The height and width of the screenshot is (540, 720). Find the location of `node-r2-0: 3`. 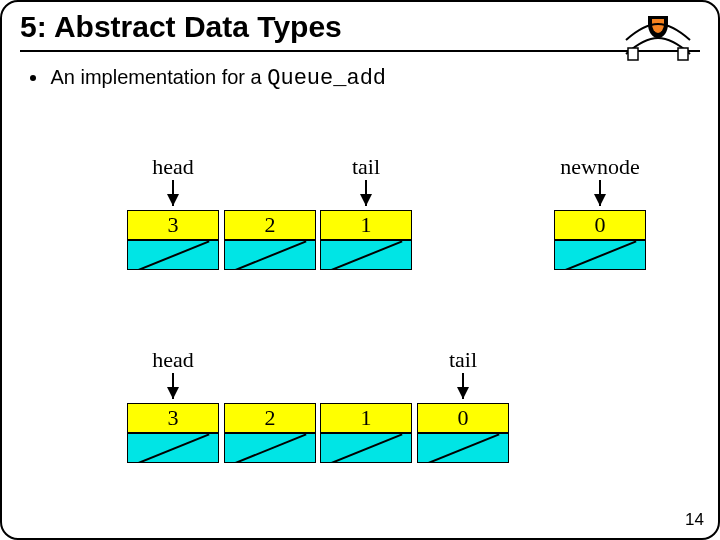

node-r2-0: 3 is located at coordinates (173, 433).